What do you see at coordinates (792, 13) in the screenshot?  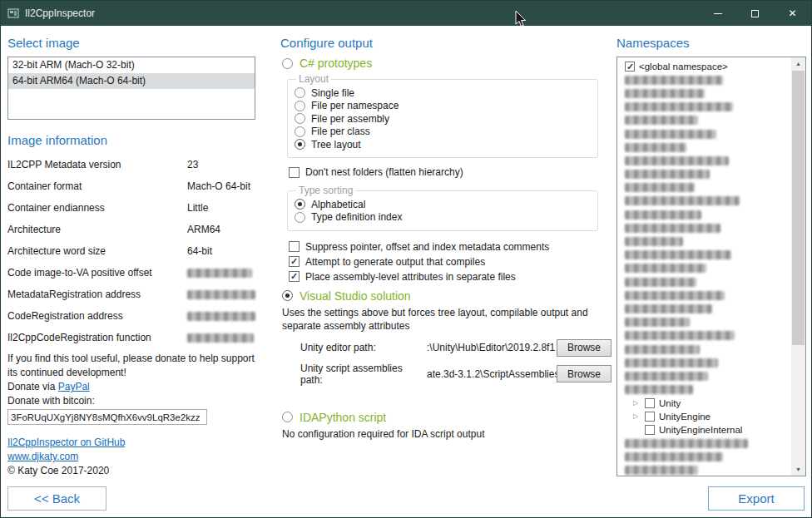 I see `close-button: ✕` at bounding box center [792, 13].